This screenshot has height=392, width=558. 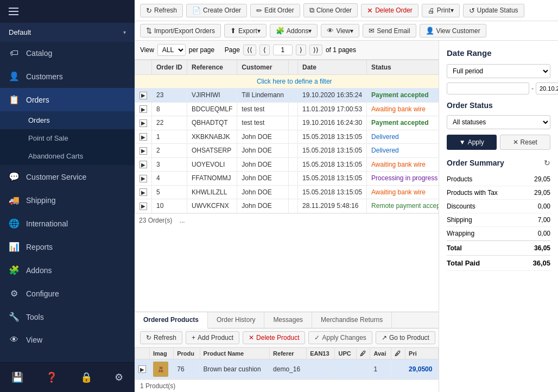 What do you see at coordinates (287, 109) in the screenshot?
I see `table-row: ▶ 8 BDCUEQMLF test test 11.01.2019 17:00…` at bounding box center [287, 109].